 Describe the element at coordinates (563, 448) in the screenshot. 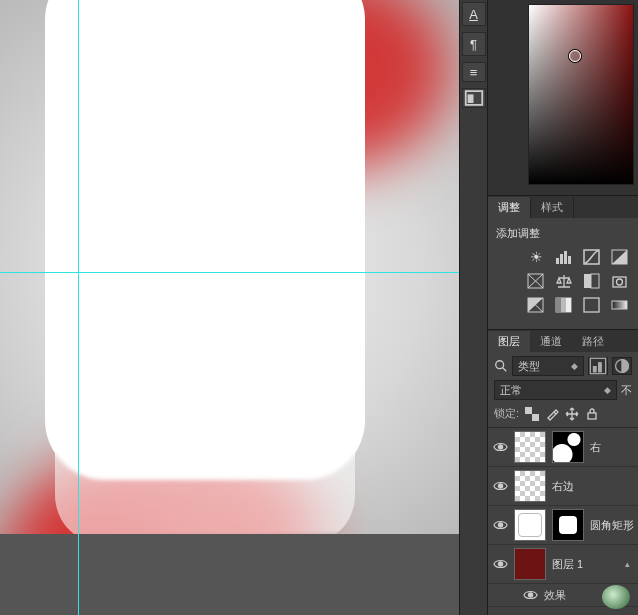

I see `layer-row: 右` at that location.